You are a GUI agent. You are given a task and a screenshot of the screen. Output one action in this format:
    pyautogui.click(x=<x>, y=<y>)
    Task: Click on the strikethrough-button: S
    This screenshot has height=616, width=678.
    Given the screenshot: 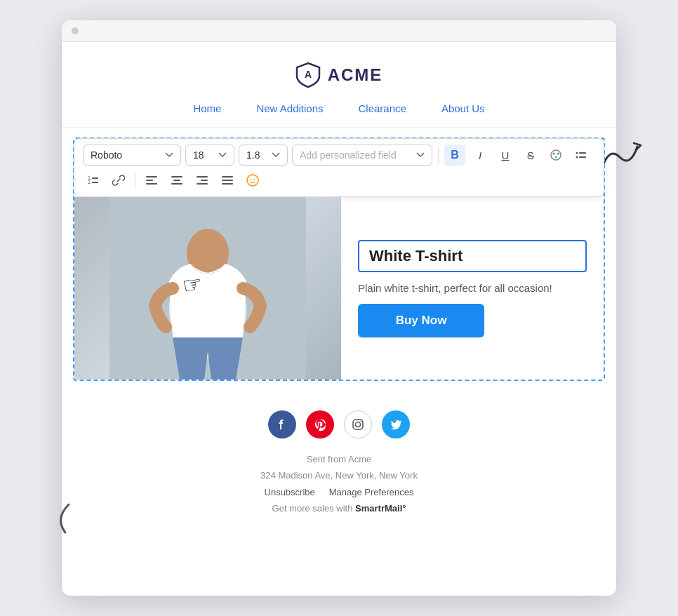 What is the action you would take?
    pyautogui.click(x=531, y=155)
    